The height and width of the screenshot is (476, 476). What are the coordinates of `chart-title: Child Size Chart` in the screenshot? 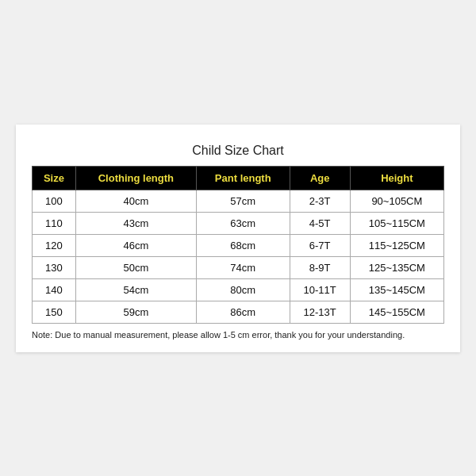 It's located at (238, 151).